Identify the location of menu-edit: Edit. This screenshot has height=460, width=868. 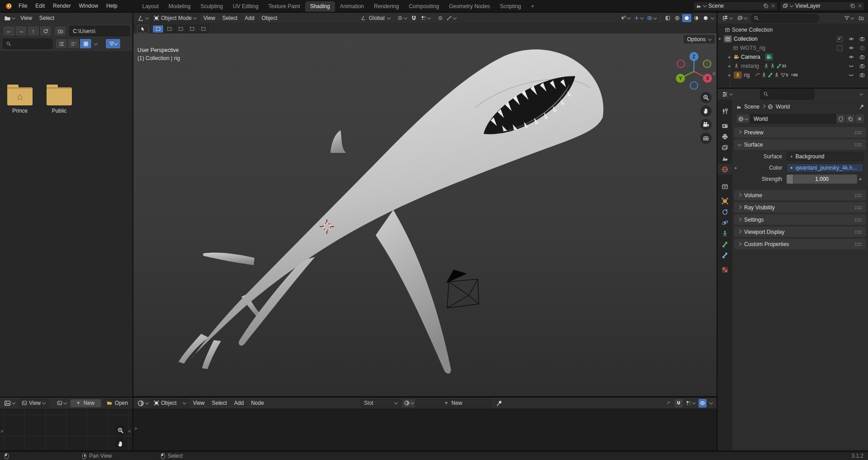
(40, 6).